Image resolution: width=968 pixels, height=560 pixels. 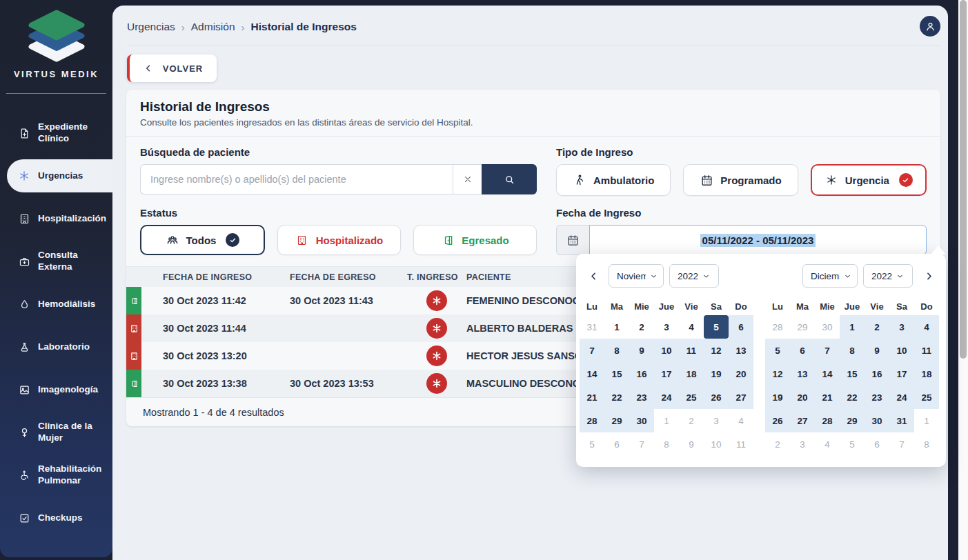 What do you see at coordinates (830, 276) in the screenshot?
I see `month-select-right: Diciembre` at bounding box center [830, 276].